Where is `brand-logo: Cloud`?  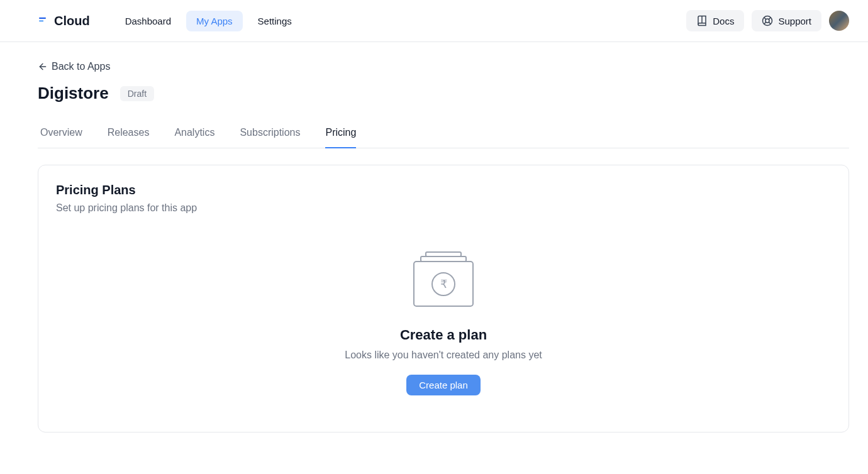
brand-logo: Cloud is located at coordinates (64, 21).